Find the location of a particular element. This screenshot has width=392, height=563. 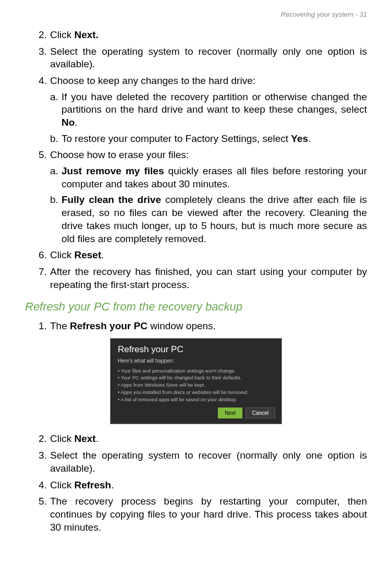

step-text: Choose to keep any changes to the hard d… is located at coordinates (153, 80).